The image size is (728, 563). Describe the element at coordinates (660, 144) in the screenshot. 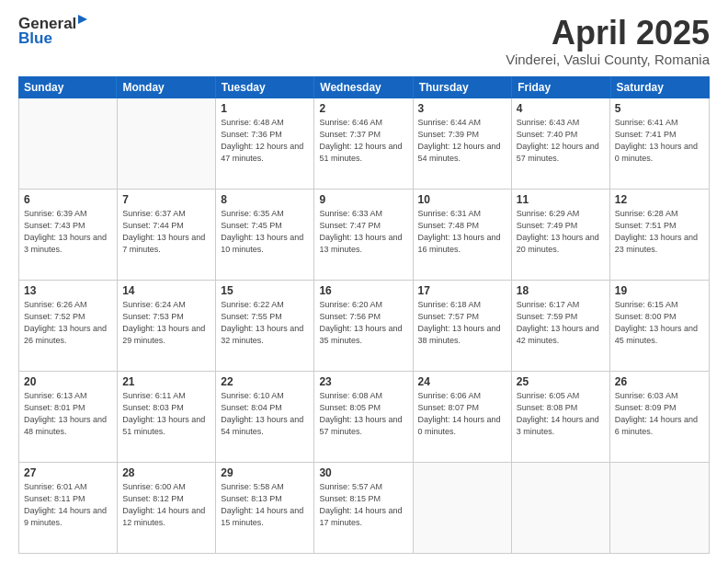

I see `calendar-cell: 5Sunrise: 6:41 AM Sunset: 7:41 PM Daylig…` at that location.